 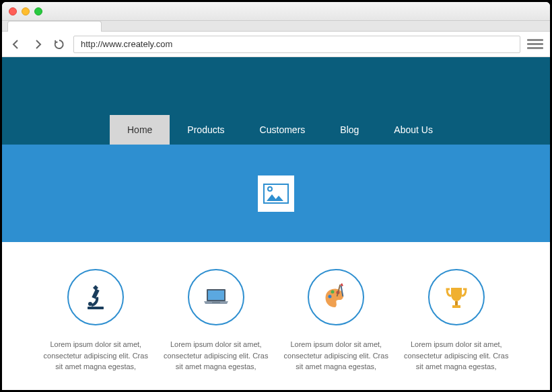 What do you see at coordinates (276, 44) in the screenshot?
I see `toolbar` at bounding box center [276, 44].